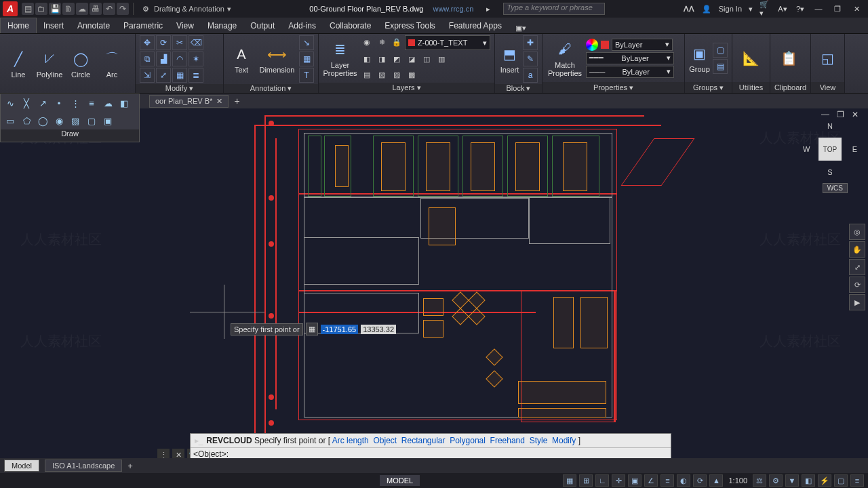 This screenshot has width=868, height=488. I want to click on title-chevron: ▸, so click(488, 9).